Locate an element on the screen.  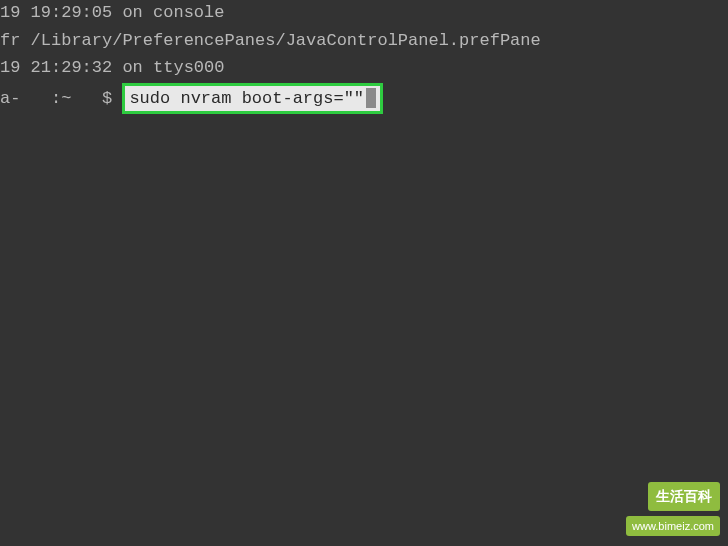
terminal-command-text: sudo nvram boot-args="" is located at coordinates (246, 99).